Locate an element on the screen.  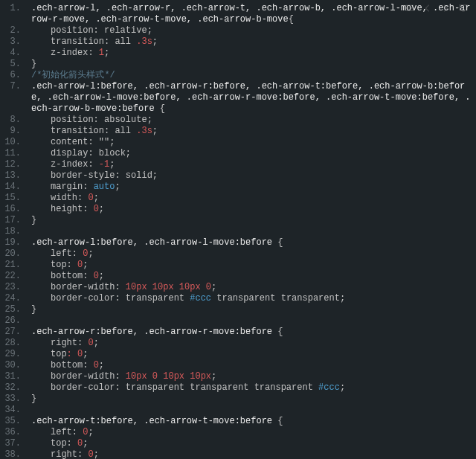
line-number: 29. is located at coordinates (13, 354).